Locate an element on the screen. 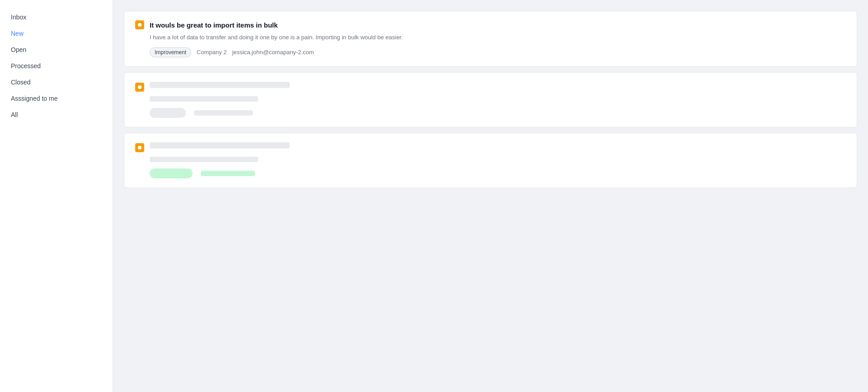 The width and height of the screenshot is (868, 392). sidebar-item-processed: Processed is located at coordinates (56, 66).